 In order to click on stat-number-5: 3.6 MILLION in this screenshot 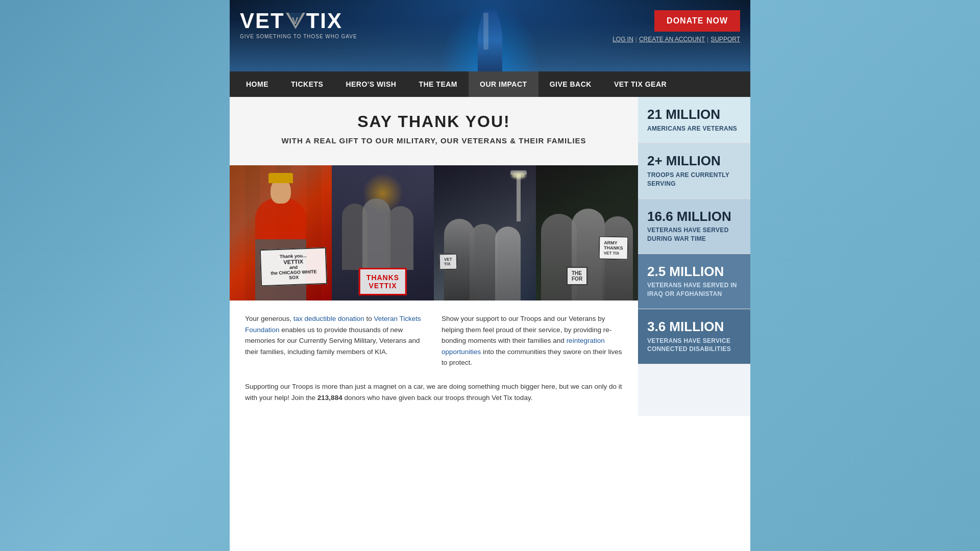, I will do `click(694, 327)`.